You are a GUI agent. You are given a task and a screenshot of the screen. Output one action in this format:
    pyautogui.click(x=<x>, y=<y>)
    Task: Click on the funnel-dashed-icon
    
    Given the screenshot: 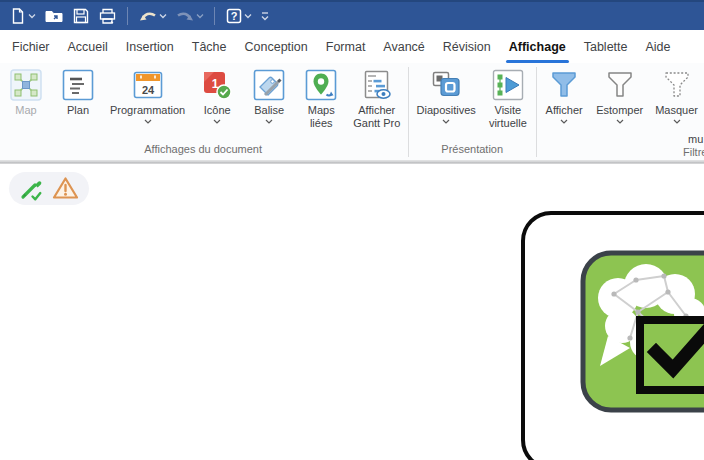 What is the action you would take?
    pyautogui.click(x=677, y=85)
    